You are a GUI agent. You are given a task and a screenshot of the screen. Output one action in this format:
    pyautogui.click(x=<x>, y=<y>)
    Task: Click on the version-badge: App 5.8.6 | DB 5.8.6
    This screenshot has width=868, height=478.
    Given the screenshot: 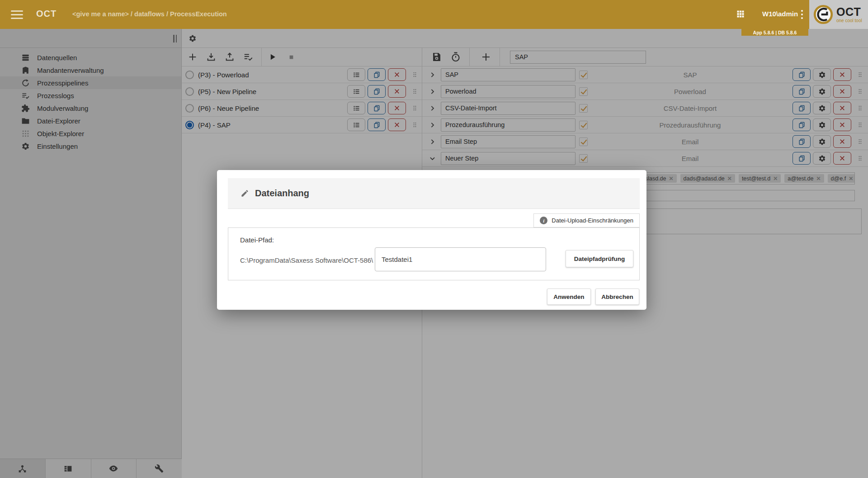 What is the action you would take?
    pyautogui.click(x=775, y=33)
    